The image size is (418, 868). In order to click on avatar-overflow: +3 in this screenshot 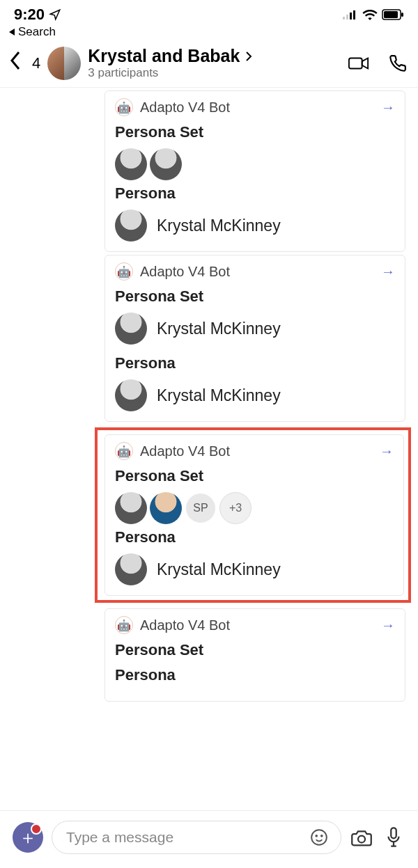, I will do `click(235, 508)`.